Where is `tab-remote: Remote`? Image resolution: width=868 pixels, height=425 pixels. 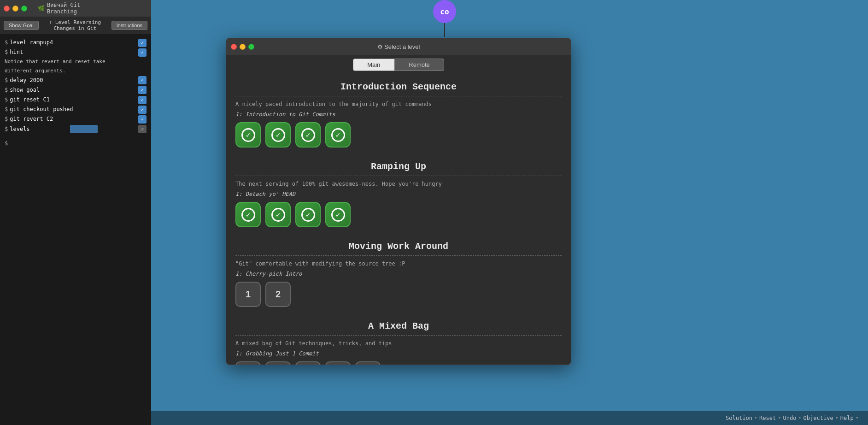 tab-remote: Remote is located at coordinates (419, 65).